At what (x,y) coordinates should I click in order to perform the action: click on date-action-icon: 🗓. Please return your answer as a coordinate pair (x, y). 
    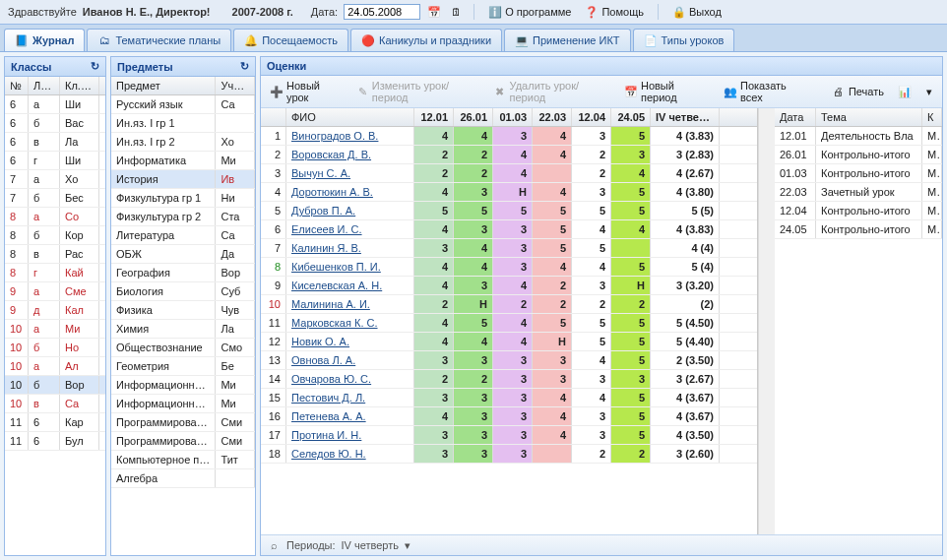
    Looking at the image, I should click on (456, 12).